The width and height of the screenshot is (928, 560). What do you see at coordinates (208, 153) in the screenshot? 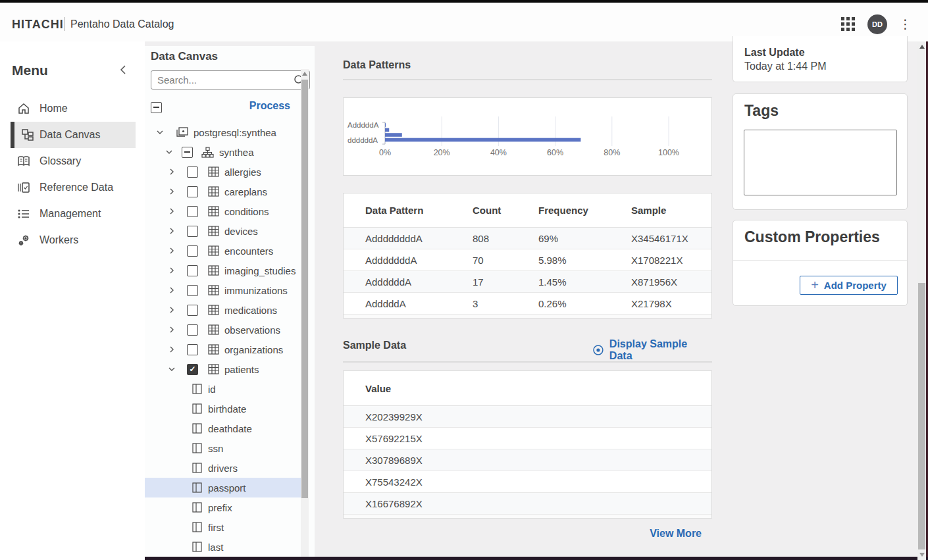
I see `schema-icon` at bounding box center [208, 153].